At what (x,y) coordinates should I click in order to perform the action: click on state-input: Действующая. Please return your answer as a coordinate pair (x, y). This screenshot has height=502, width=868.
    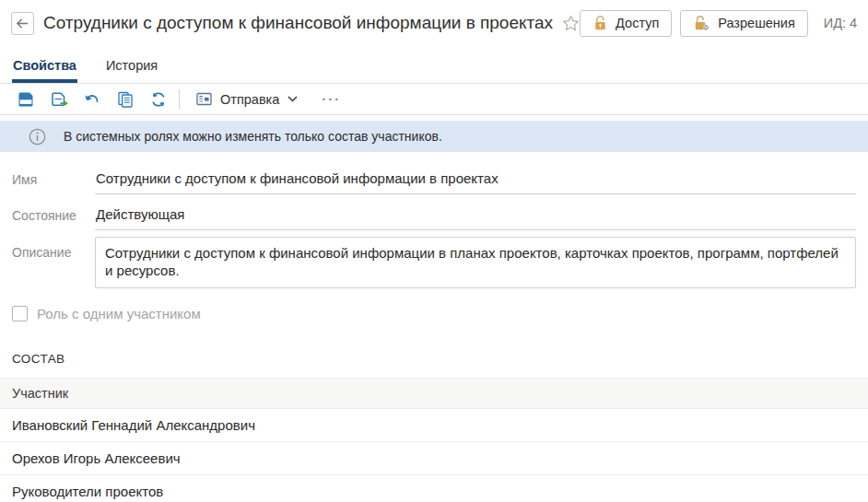
    Looking at the image, I should click on (475, 218).